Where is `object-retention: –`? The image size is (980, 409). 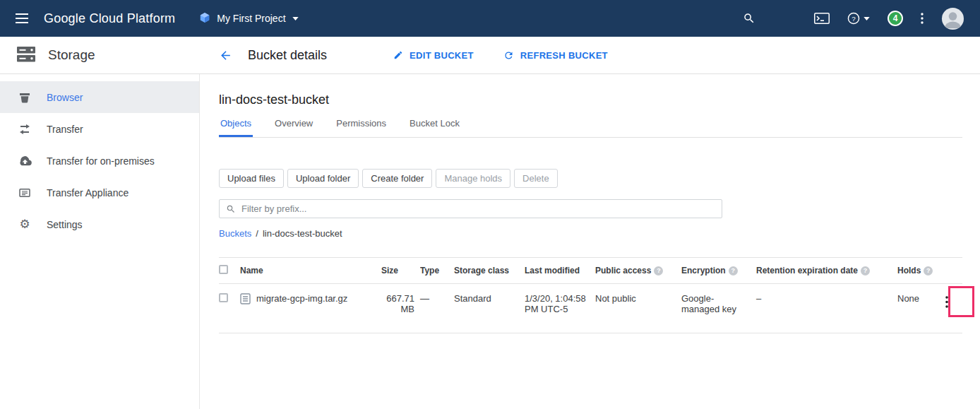 object-retention: – is located at coordinates (827, 309).